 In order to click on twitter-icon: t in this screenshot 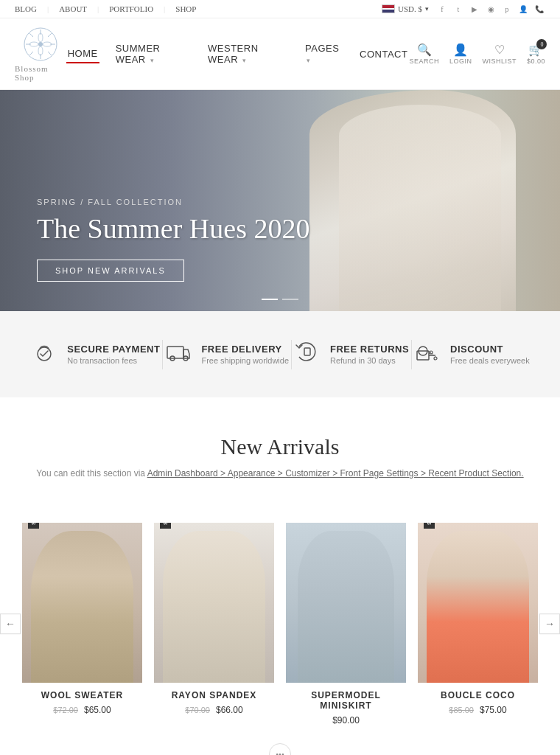, I will do `click(458, 9)`.